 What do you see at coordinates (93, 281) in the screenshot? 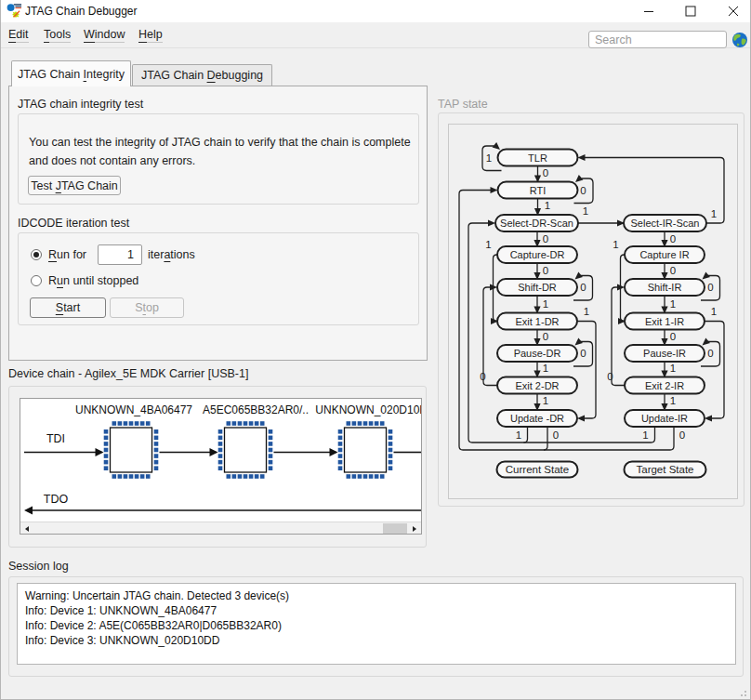
I see `radio-label-text: Run until stopped` at bounding box center [93, 281].